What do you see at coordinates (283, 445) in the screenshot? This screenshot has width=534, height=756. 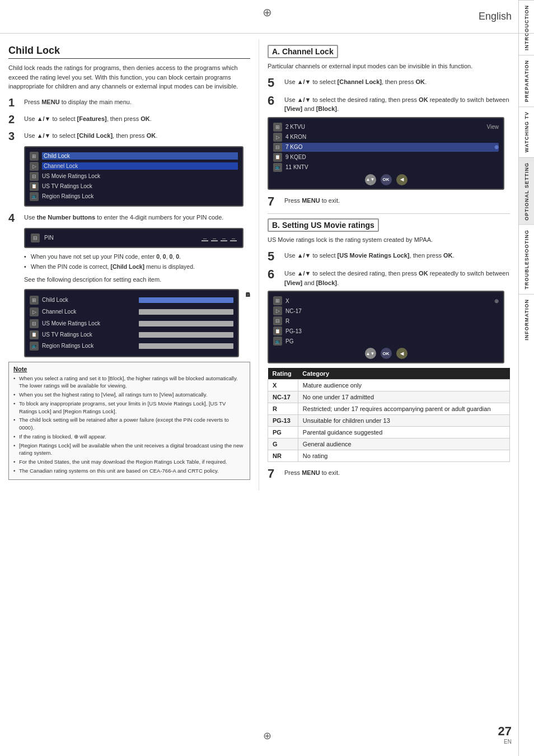 I see `rating-g: G` at bounding box center [283, 445].